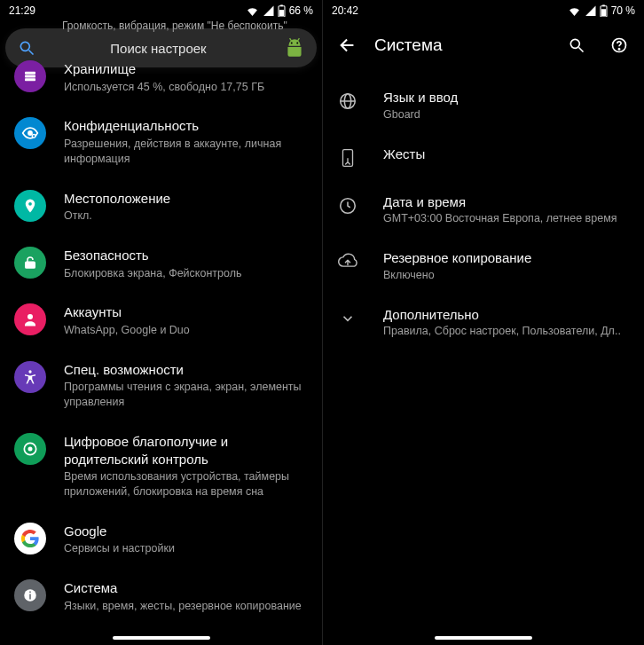  What do you see at coordinates (507, 218) in the screenshot?
I see `item-subtitle: GMT+03:00 Восточная Европа, летнее время` at bounding box center [507, 218].